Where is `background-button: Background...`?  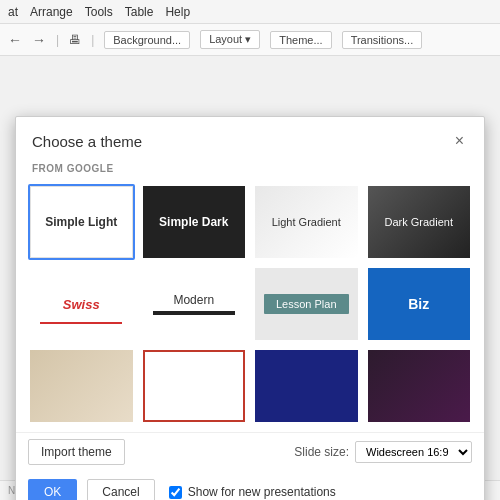
background-button: Background... is located at coordinates (147, 40).